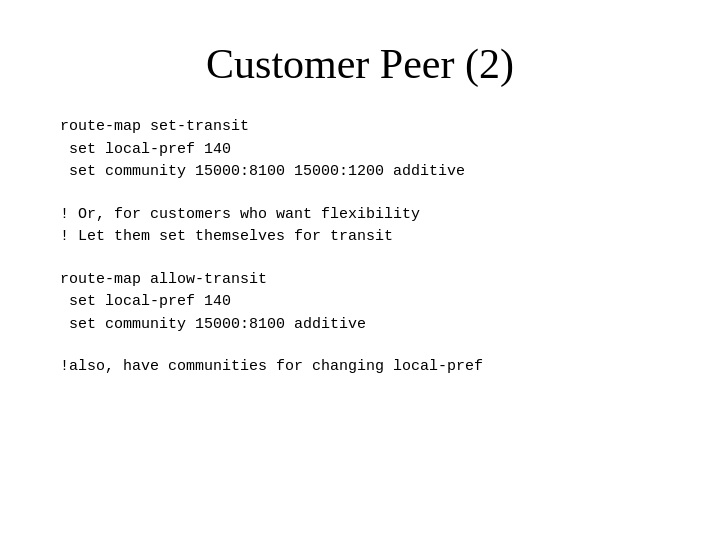 The width and height of the screenshot is (720, 540). What do you see at coordinates (360, 280) in the screenshot?
I see `code-line-2-1: route-map allow-transit` at bounding box center [360, 280].